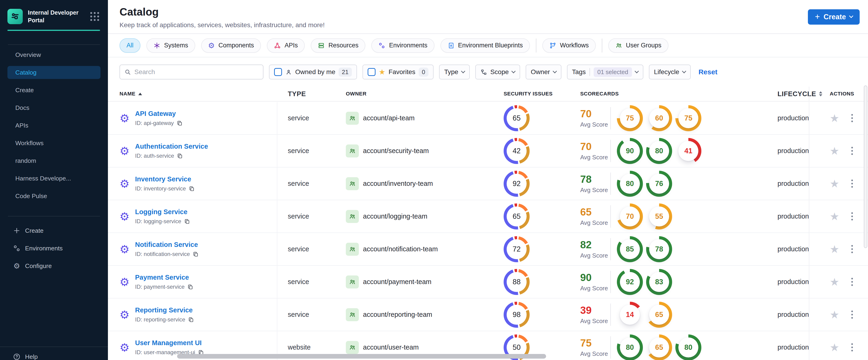  What do you see at coordinates (160, 287) in the screenshot?
I see `entity-id-text: ID: payment-service` at bounding box center [160, 287].